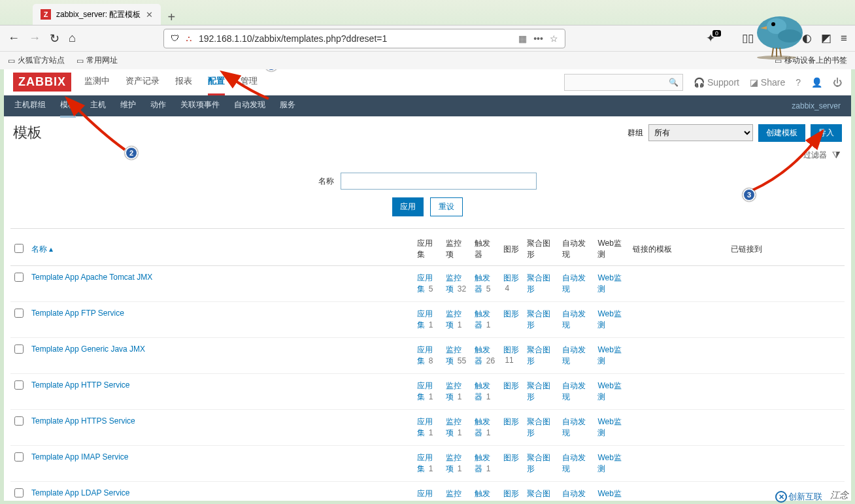 The height and width of the screenshot is (504, 855). What do you see at coordinates (837, 155) in the screenshot?
I see `filter-icon: ⧩` at bounding box center [837, 155].